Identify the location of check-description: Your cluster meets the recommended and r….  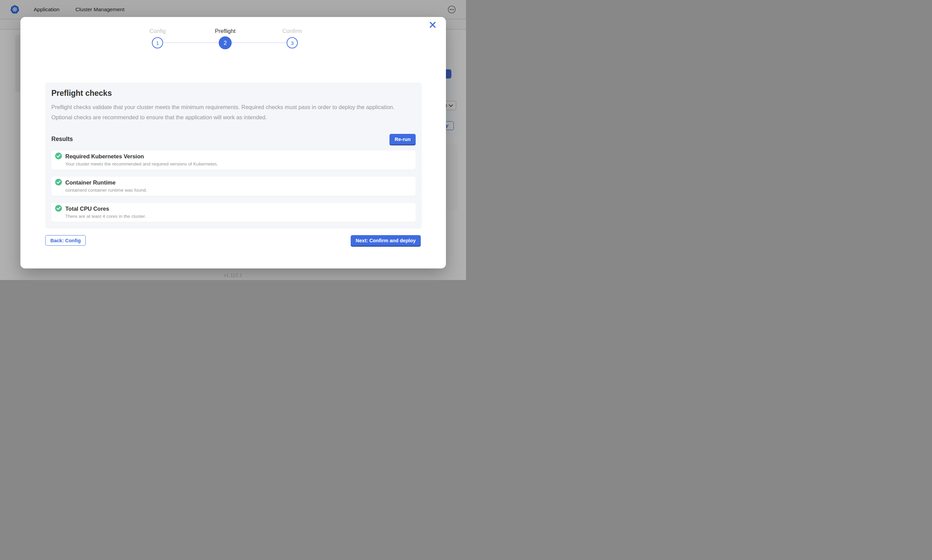
(239, 164).